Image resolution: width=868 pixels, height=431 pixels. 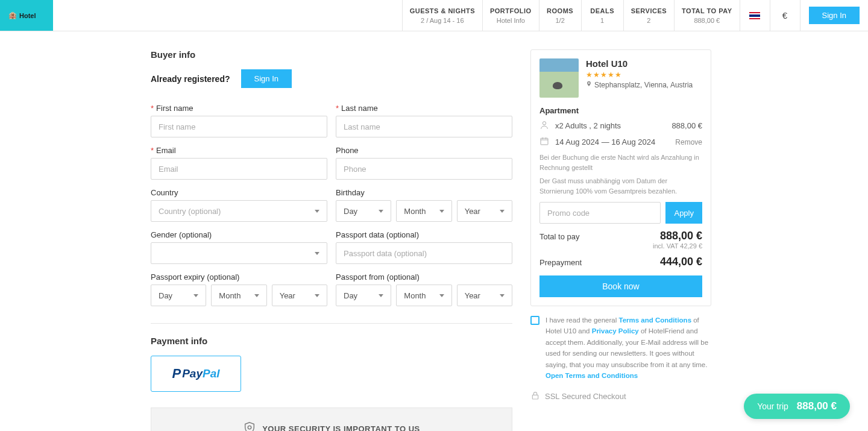 What do you see at coordinates (250, 426) in the screenshot?
I see `shield-icon` at bounding box center [250, 426].